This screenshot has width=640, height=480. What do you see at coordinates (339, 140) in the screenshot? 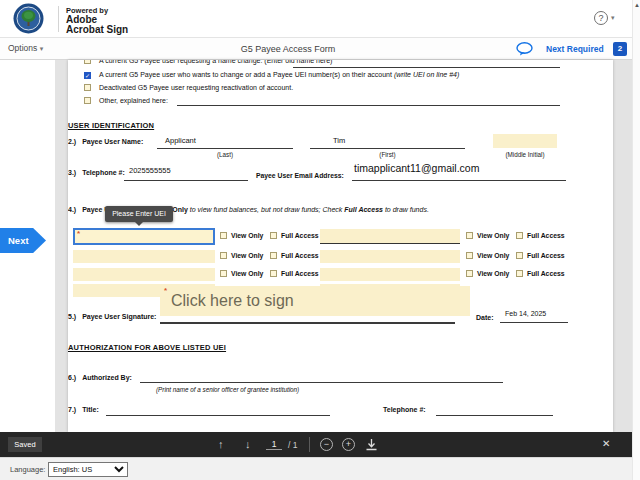
I see `first-name-value: Tim` at bounding box center [339, 140].